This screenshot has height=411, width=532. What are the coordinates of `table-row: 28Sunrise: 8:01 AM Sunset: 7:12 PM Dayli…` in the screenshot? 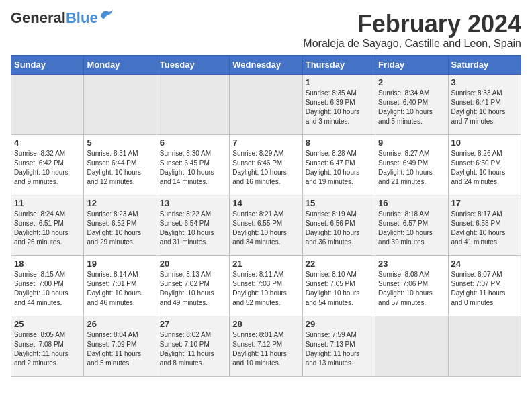 It's located at (266, 346).